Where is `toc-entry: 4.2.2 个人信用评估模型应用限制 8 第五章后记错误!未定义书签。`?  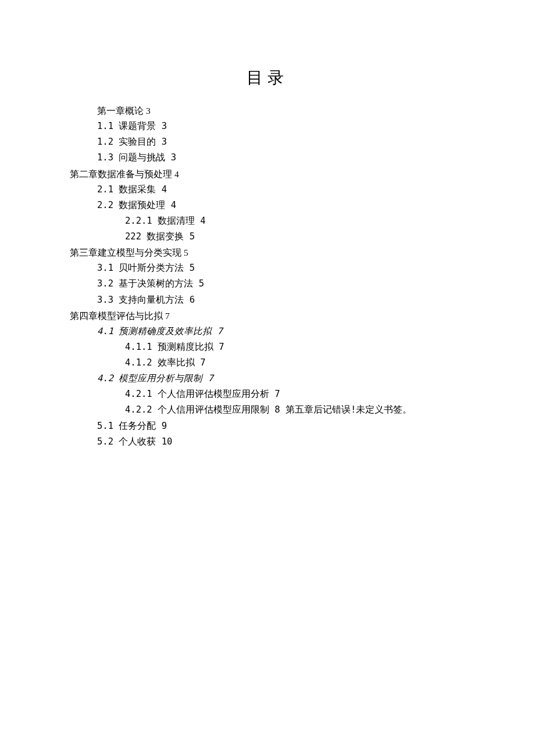 toc-entry: 4.2.2 个人信用评估模型应用限制 8 第五章后记错误!未定义书签。 is located at coordinates (302, 410).